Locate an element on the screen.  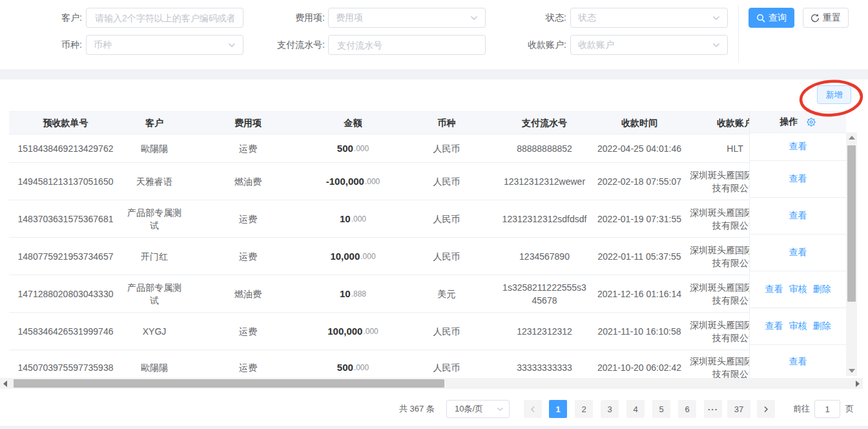
scroll-right-icon is located at coordinates (858, 384).